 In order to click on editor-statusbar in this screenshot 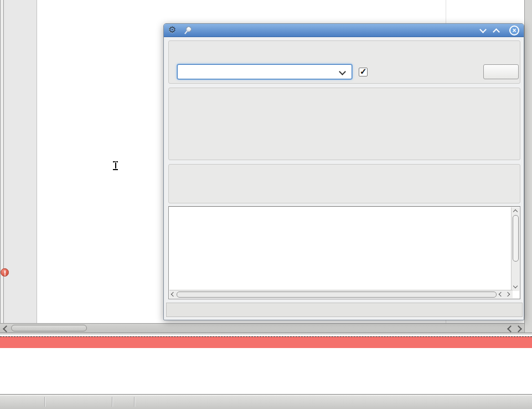, I will do `click(266, 401)`.